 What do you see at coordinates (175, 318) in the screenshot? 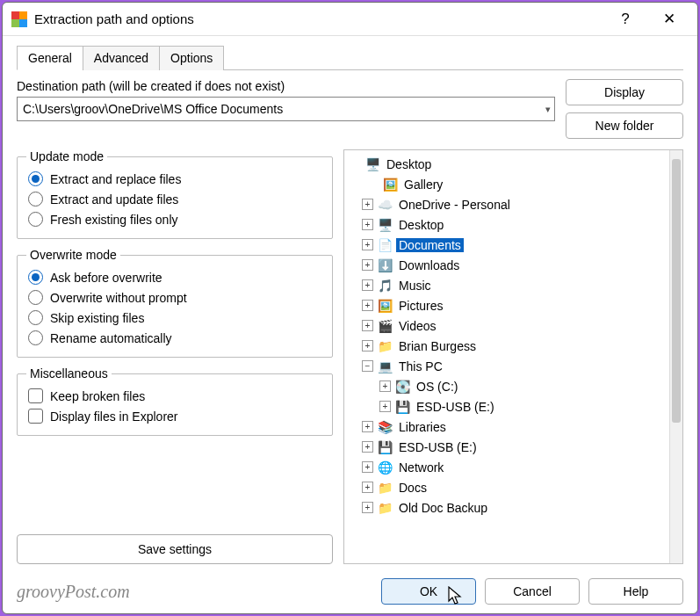
I see `radio-skip-existing: Skip existing files` at bounding box center [175, 318].